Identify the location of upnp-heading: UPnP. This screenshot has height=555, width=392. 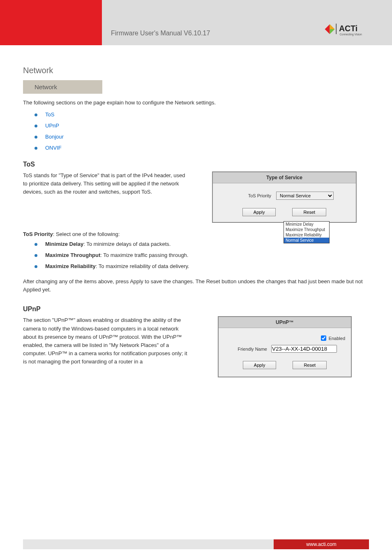
(196, 309).